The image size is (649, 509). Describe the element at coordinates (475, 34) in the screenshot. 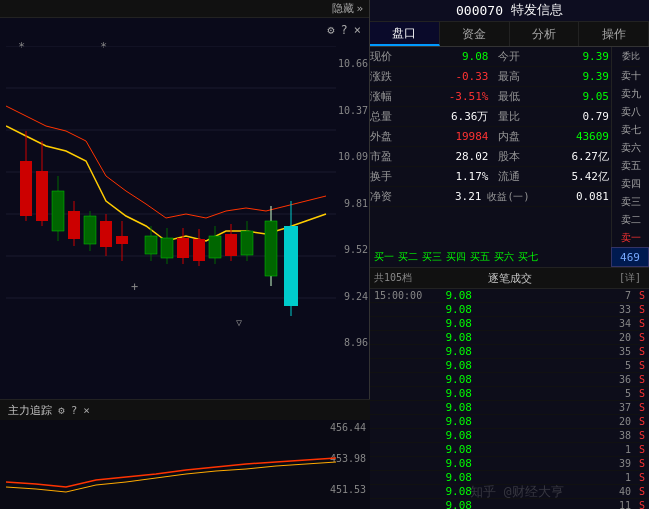

I see `tab-capital: 资金` at that location.